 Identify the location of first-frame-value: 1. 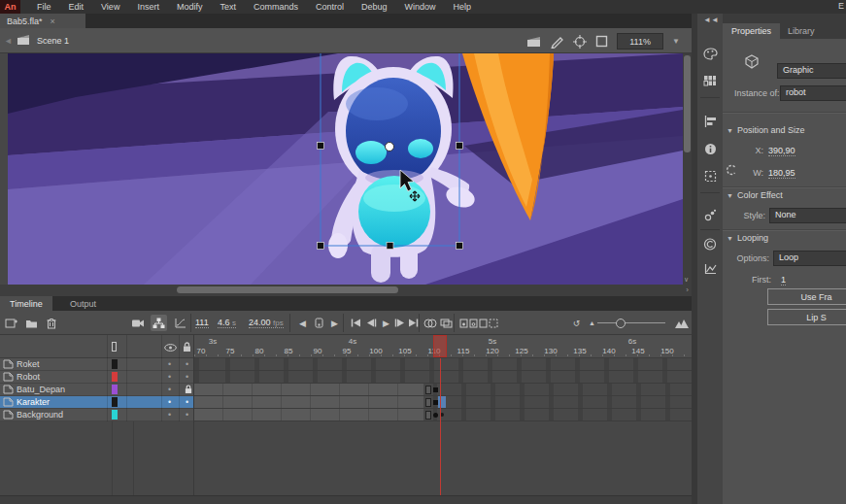
(783, 280).